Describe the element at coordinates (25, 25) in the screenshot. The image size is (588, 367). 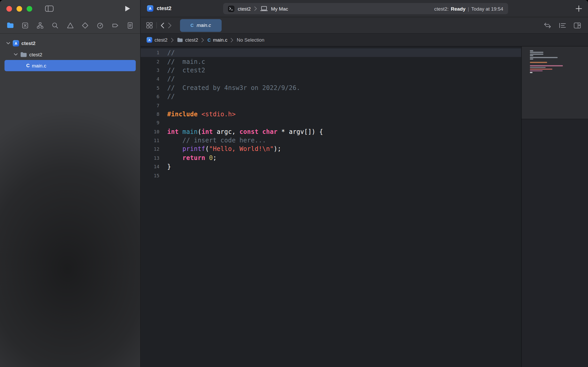
I see `source-control-navigator-icon` at that location.